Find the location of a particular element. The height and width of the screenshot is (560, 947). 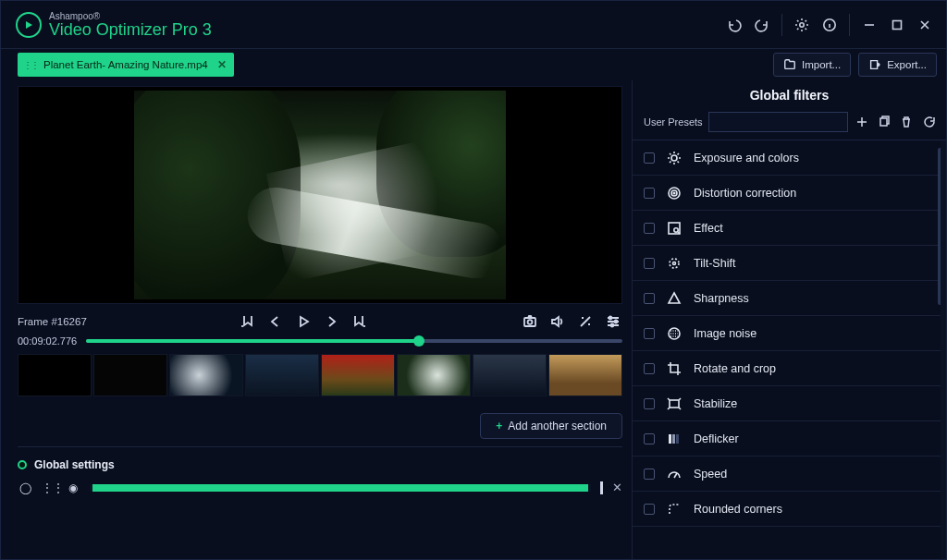

frame-label: Frame #16267 is located at coordinates (52, 322).